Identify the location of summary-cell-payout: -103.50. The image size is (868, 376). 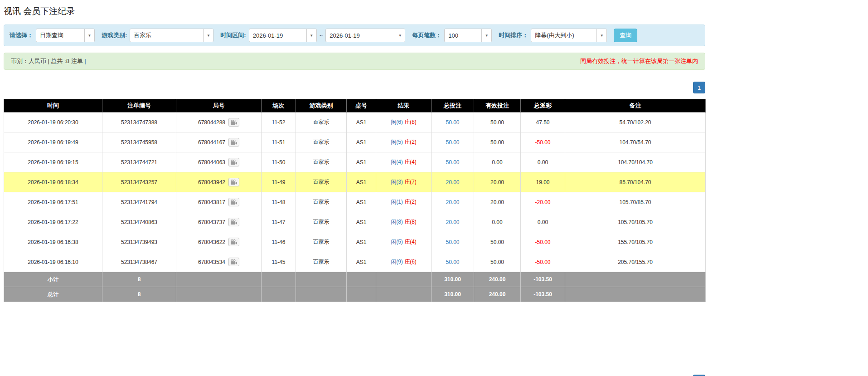
(543, 279).